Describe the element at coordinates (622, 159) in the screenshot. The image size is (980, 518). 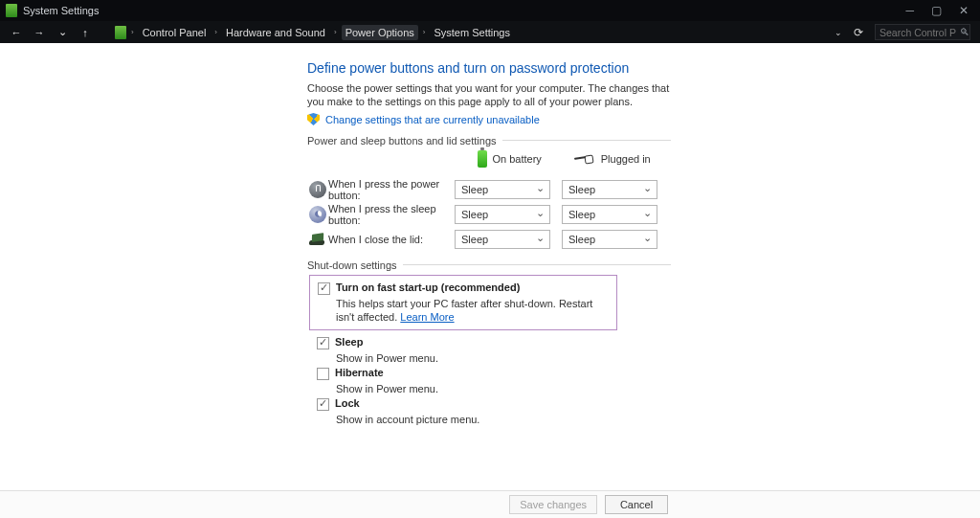
I see `col-plugged-in: Plugged in` at that location.